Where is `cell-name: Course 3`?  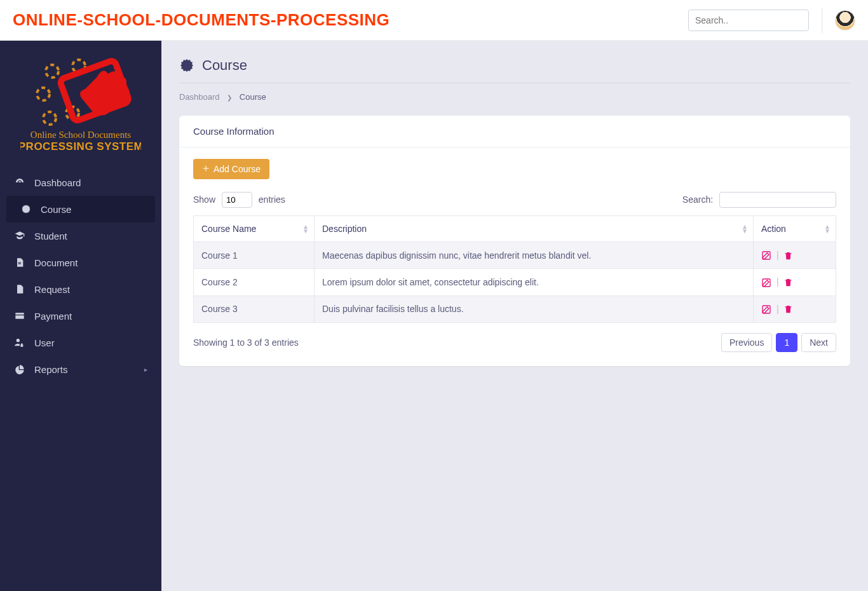 cell-name: Course 3 is located at coordinates (254, 309).